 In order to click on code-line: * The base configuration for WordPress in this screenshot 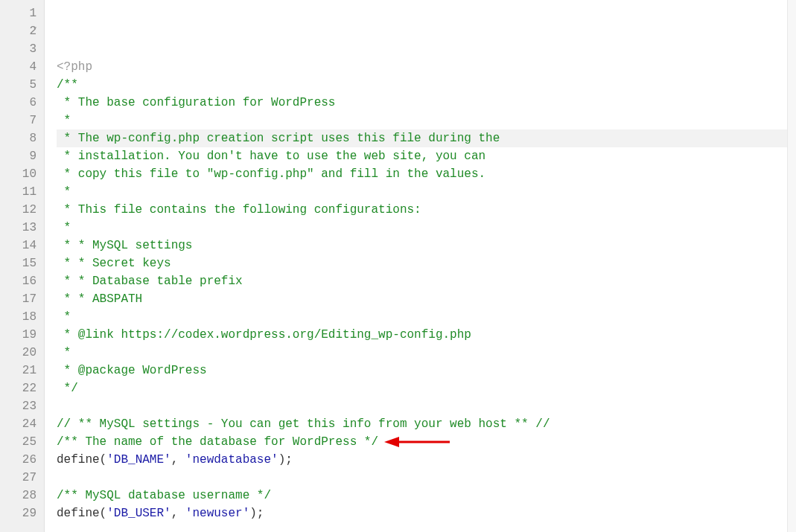, I will do `click(426, 103)`.